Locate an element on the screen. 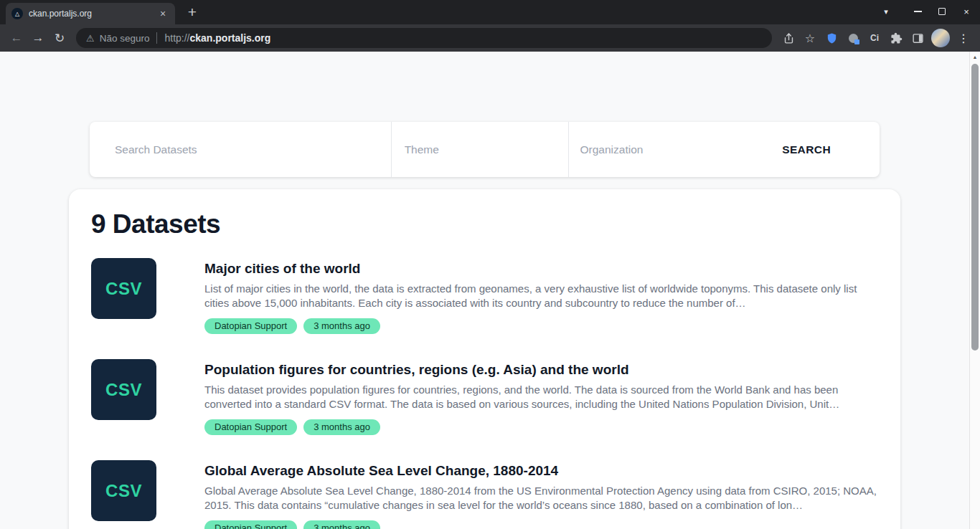  url-divider is located at coordinates (156, 38).